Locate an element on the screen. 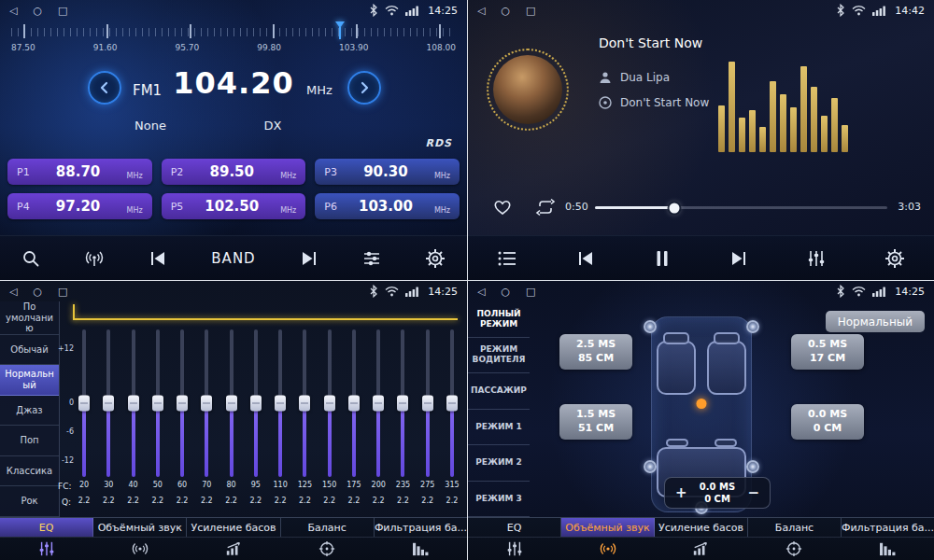 The image size is (934, 560). pause-button is located at coordinates (662, 259).